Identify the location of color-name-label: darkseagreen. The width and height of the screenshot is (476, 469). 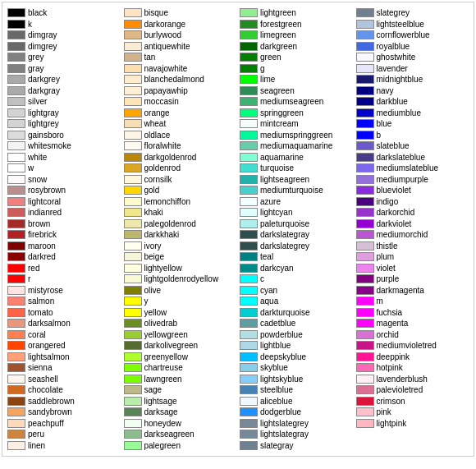
(169, 434).